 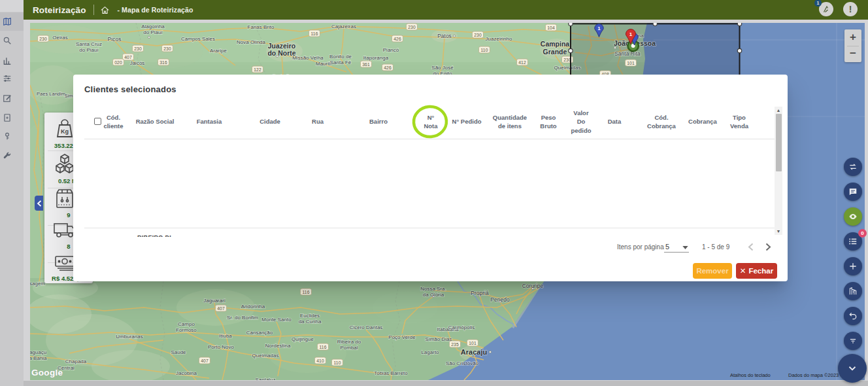 I want to click on svg-text: Patos, so click(x=444, y=36).